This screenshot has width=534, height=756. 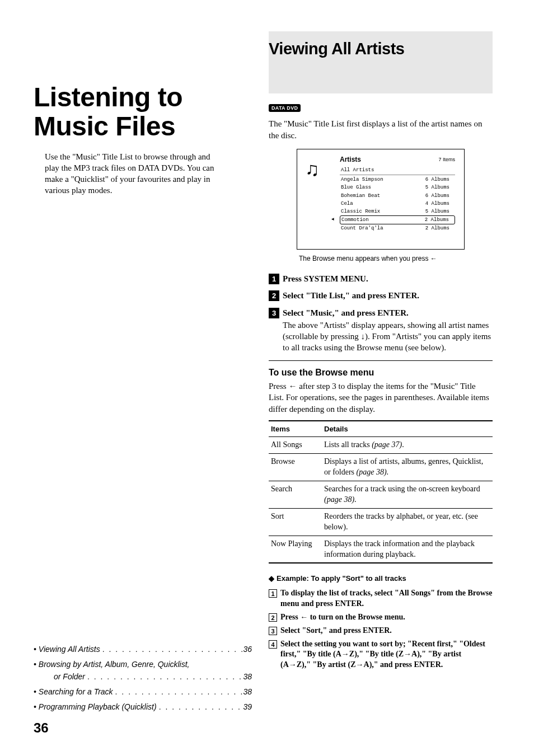 What do you see at coordinates (273, 618) in the screenshot?
I see `boxed-step-number: 2` at bounding box center [273, 618].